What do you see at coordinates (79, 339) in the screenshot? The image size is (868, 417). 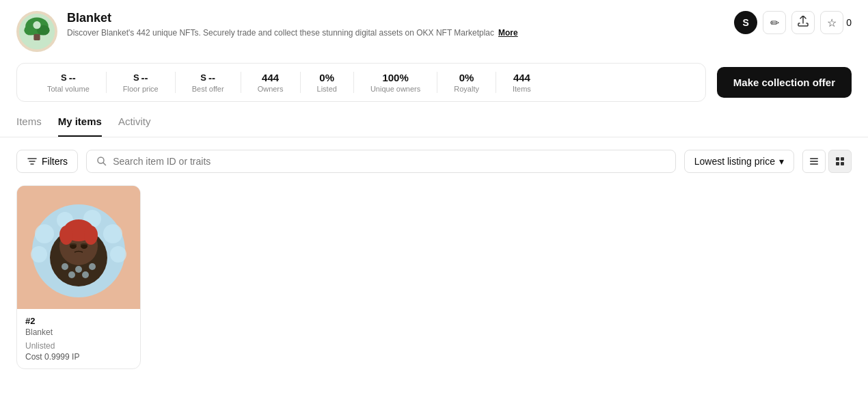 I see `nft-details: #2 Blanket Unlisted Cost 0.9999 IP` at bounding box center [79, 339].